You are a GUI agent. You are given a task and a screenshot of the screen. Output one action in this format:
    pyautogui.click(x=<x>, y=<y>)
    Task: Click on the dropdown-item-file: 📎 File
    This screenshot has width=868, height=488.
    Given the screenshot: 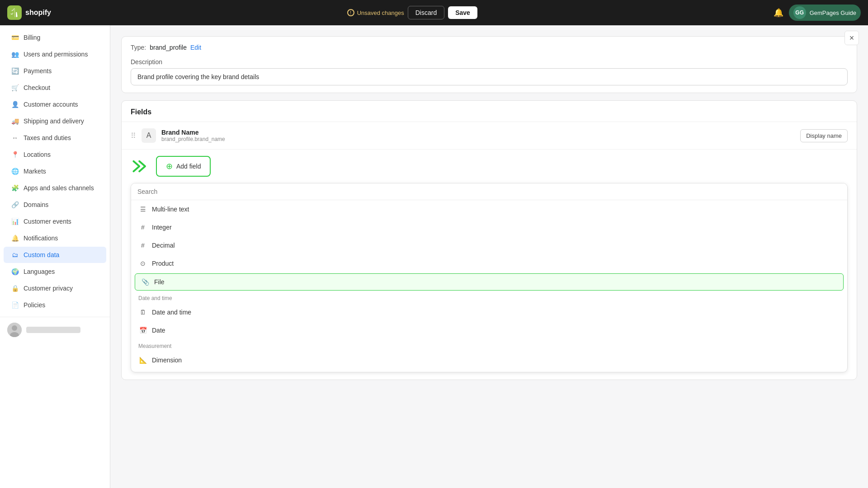 What is the action you would take?
    pyautogui.click(x=489, y=282)
    